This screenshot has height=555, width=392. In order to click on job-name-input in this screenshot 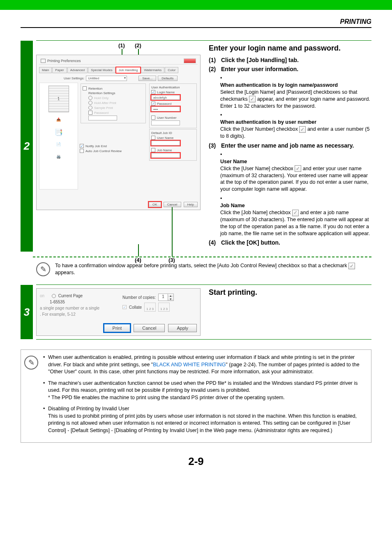, I will do `click(166, 155)`.